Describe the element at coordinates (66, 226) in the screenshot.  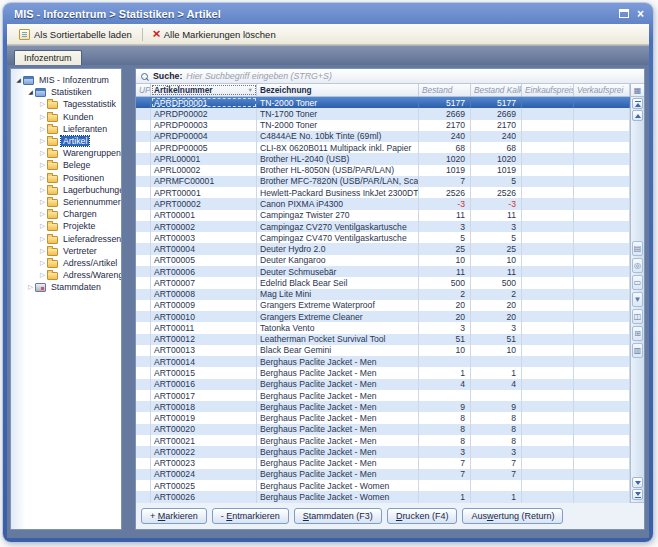
I see `tree-item-projekte: ▷Projekte` at that location.